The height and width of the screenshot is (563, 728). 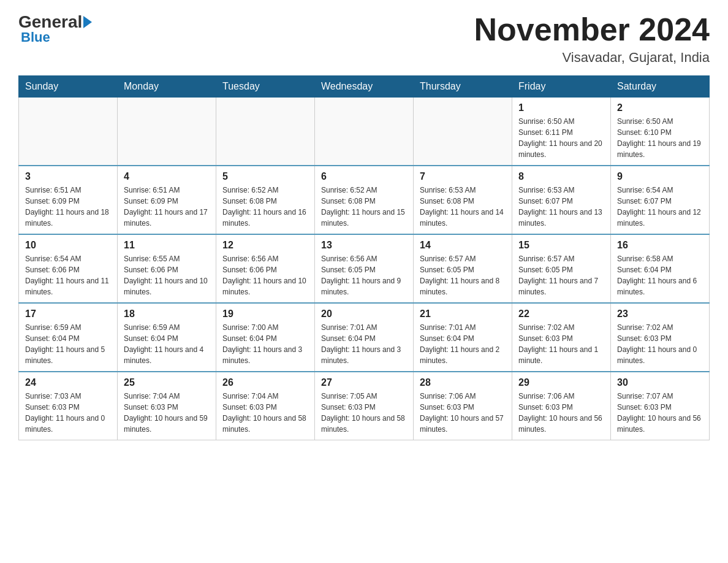 What do you see at coordinates (463, 207) in the screenshot?
I see `day-info: Sunrise: 6:53 AMSunset: 6:08 PMDaylight:…` at bounding box center [463, 207].